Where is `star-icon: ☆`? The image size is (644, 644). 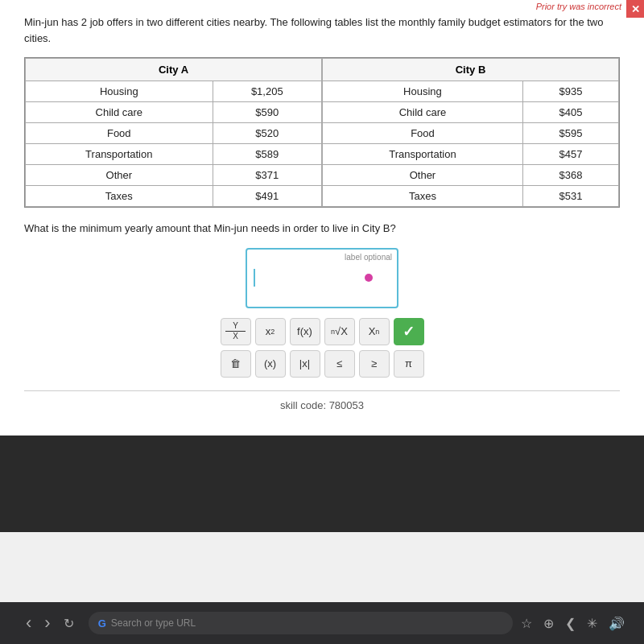
star-icon: ☆ is located at coordinates (526, 623).